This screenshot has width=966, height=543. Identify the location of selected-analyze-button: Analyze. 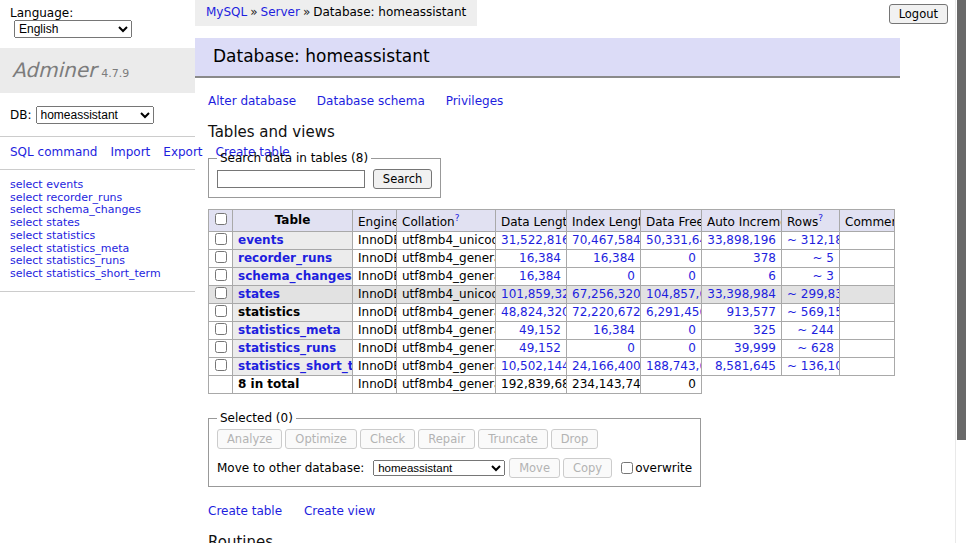
(250, 439).